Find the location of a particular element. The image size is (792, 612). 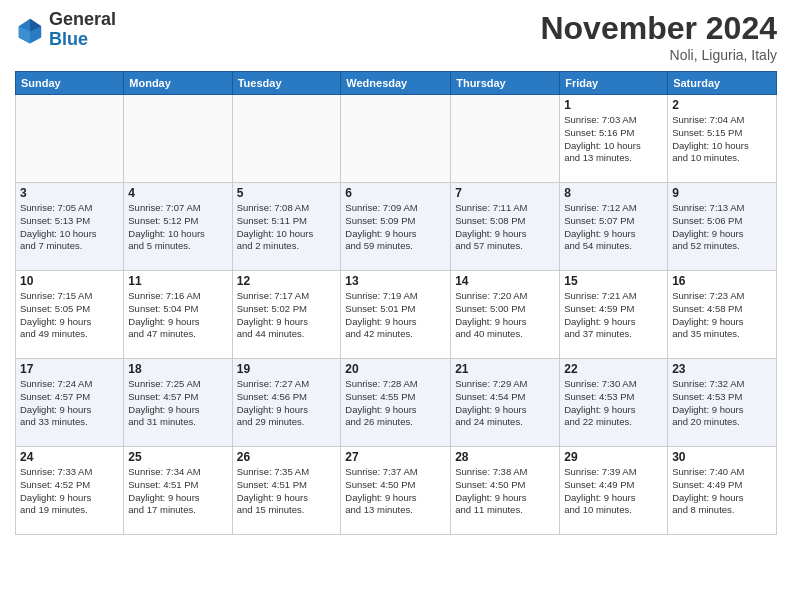

day-info: Sunrise: 7:27 AMSunset: 4:56 PMDaylight:… is located at coordinates (287, 404).